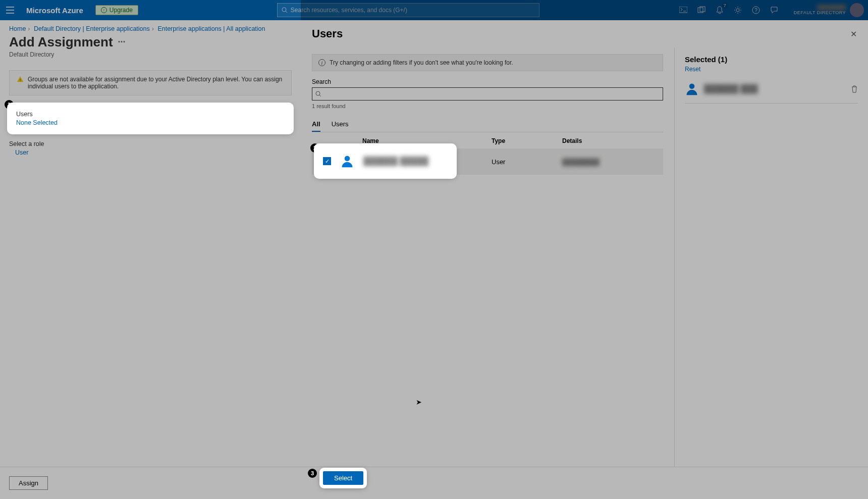  I want to click on crumb-default-directory: Default Directory | Enterprise applicati…, so click(92, 29).